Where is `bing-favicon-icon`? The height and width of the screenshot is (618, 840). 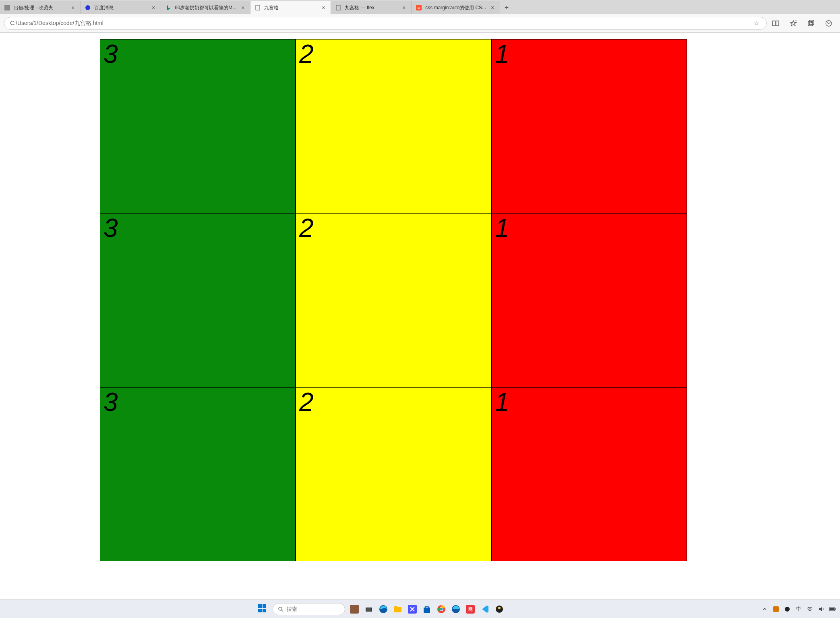 bing-favicon-icon is located at coordinates (168, 8).